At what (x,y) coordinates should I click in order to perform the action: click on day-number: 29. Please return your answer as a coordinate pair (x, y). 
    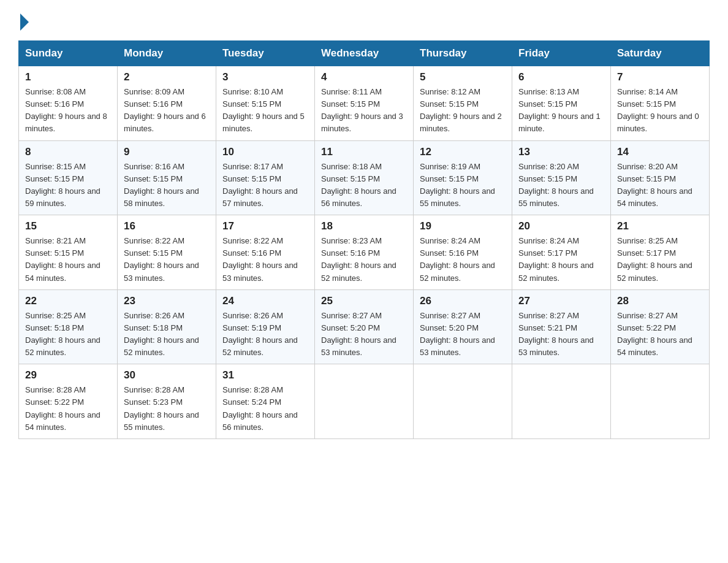
    Looking at the image, I should click on (68, 375).